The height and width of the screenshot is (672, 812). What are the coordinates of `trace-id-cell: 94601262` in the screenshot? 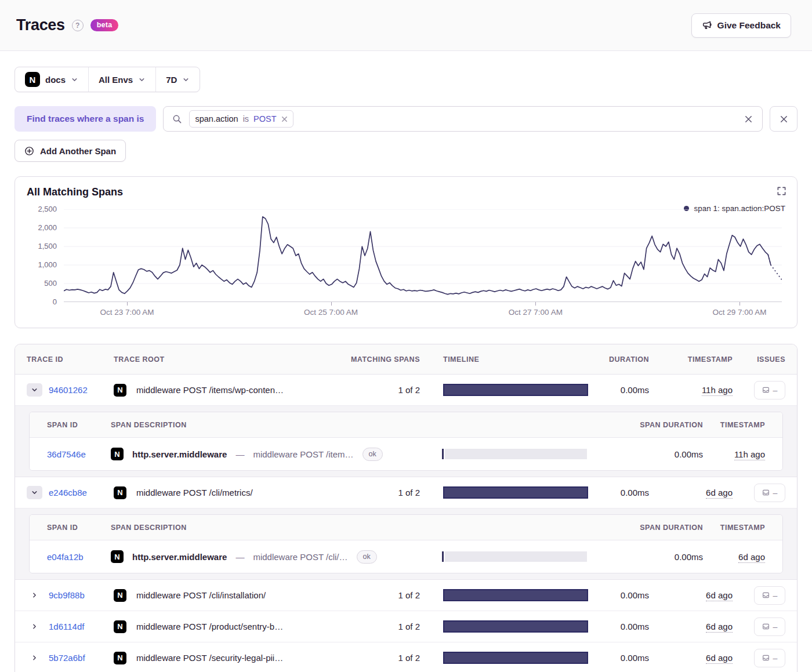 It's located at (70, 390).